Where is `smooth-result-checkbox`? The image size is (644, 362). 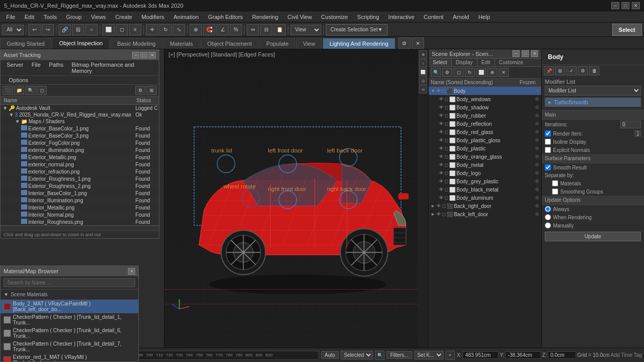 smooth-result-checkbox is located at coordinates (548, 167).